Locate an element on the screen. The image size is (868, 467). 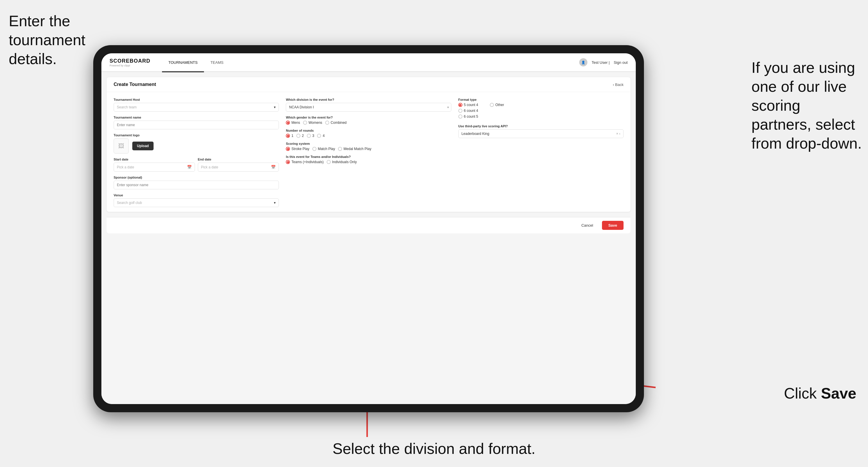
format-5count4: 5 count 4 is located at coordinates (468, 105).